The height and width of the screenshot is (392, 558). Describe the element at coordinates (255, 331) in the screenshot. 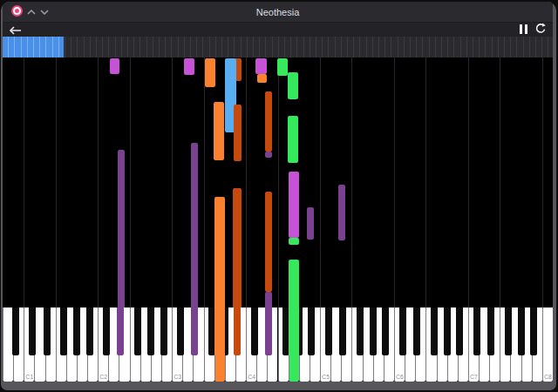

I see `piano-key-C#4` at that location.